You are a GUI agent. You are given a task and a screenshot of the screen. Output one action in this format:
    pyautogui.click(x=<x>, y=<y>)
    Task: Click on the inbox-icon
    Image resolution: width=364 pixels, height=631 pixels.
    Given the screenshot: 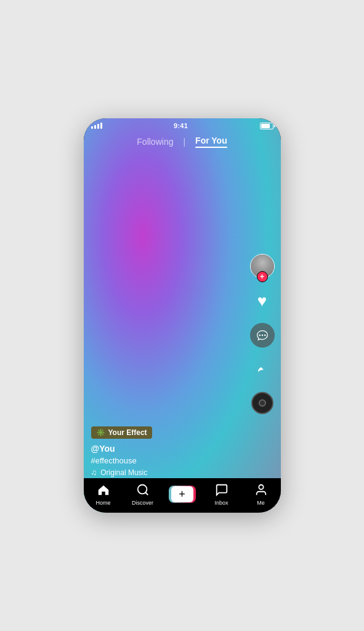 What is the action you would take?
    pyautogui.click(x=222, y=491)
    